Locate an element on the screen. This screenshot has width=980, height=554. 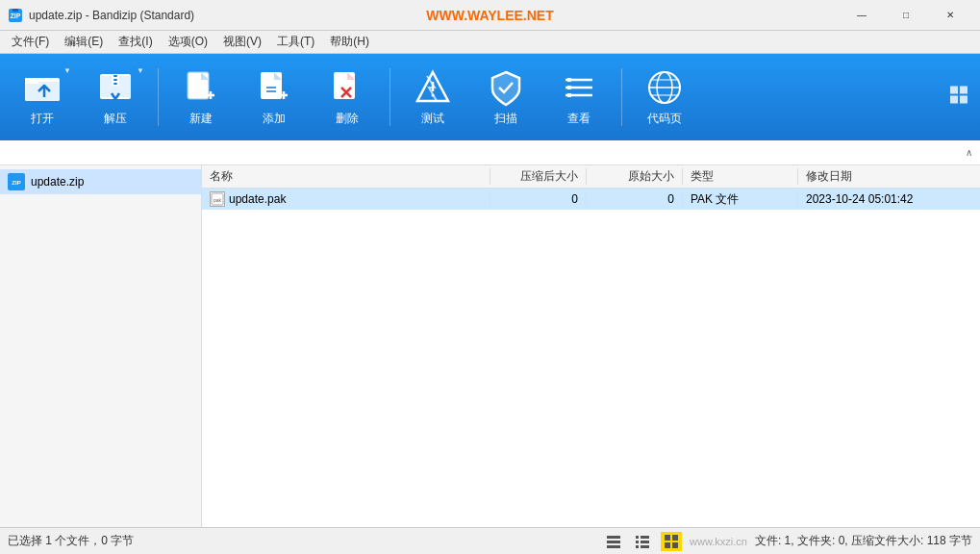
col-header-compressed: 压缩后大小 is located at coordinates (539, 177).